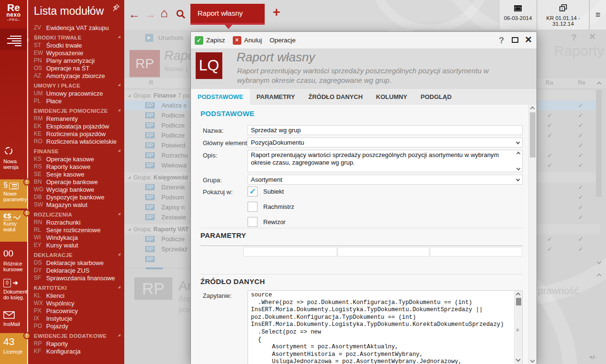 The image size is (606, 364). What do you see at coordinates (157, 249) in the screenshot?
I see `report-row: ◢ RP Sprzedaż` at bounding box center [157, 249].